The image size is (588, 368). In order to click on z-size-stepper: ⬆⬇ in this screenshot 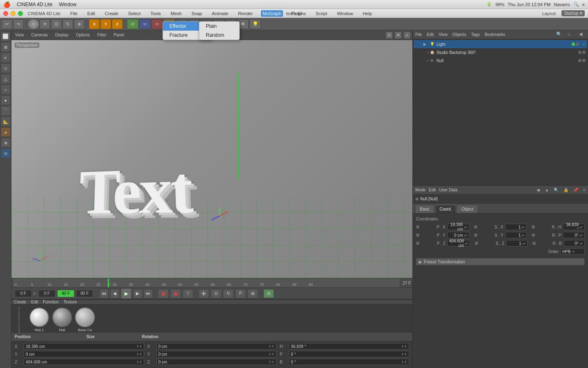, I will do `click(272, 362)`.